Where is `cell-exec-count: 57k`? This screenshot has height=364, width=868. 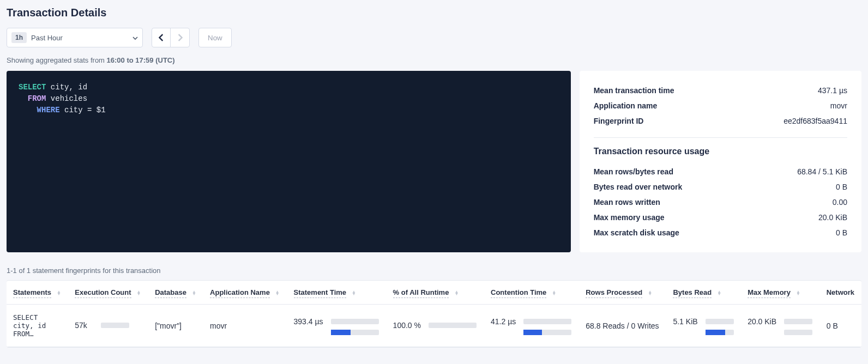
cell-exec-count: 57k is located at coordinates (108, 326).